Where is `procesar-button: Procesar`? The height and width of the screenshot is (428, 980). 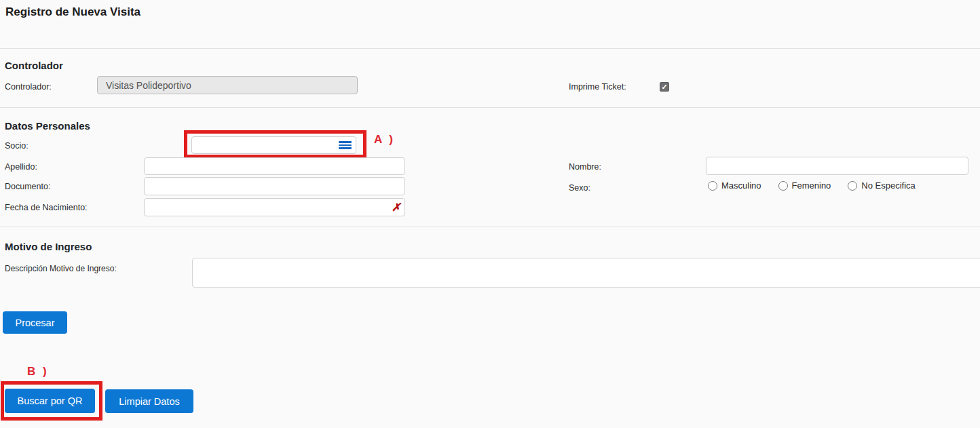
procesar-button: Procesar is located at coordinates (35, 323).